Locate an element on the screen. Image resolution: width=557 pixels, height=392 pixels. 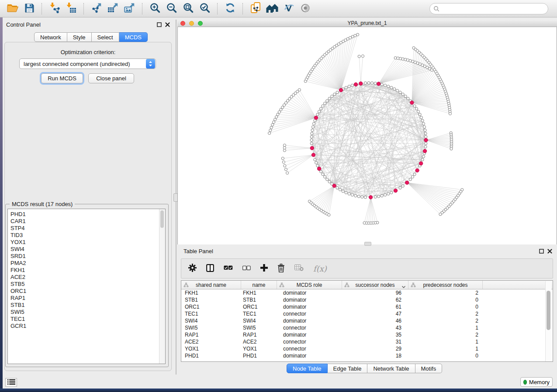
cell-successor-nodes: 62 is located at coordinates (375, 300).